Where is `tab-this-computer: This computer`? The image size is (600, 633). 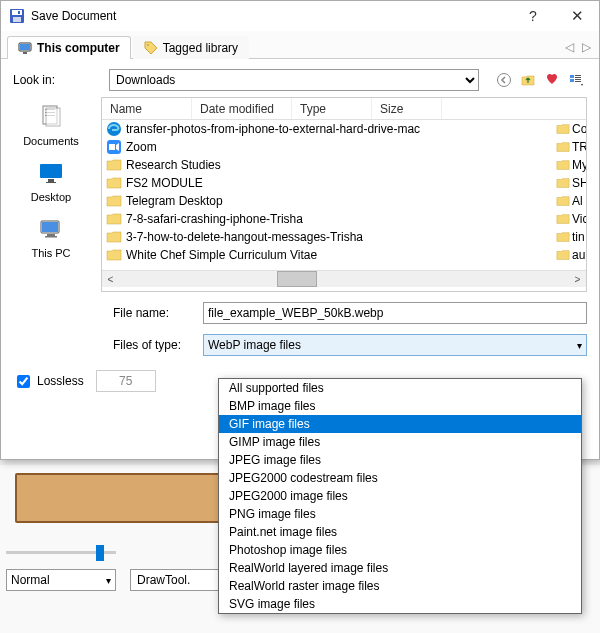
tab-this-computer: This computer is located at coordinates (69, 48).